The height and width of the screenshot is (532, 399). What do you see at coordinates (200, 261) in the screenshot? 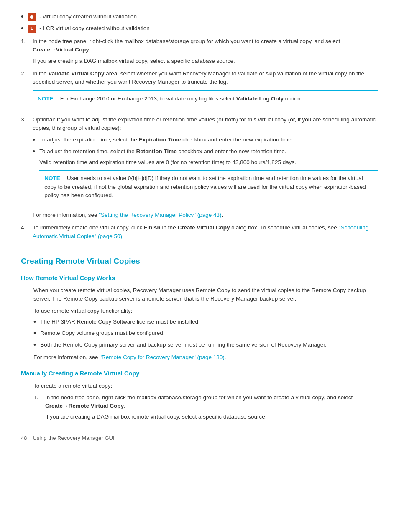
I see `section-heading-remote: Creating Remote Virtual Copies` at bounding box center [200, 261].